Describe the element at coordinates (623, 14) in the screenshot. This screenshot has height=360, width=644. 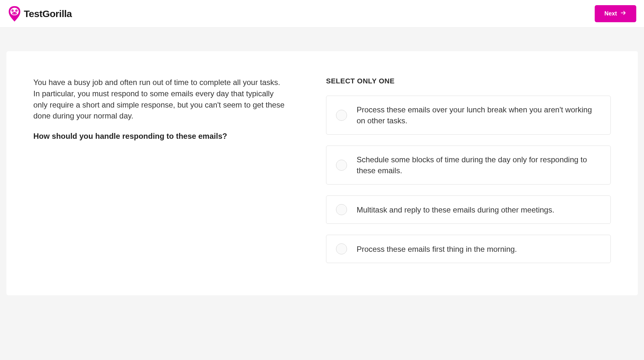
I see `arrow-right-icon` at that location.